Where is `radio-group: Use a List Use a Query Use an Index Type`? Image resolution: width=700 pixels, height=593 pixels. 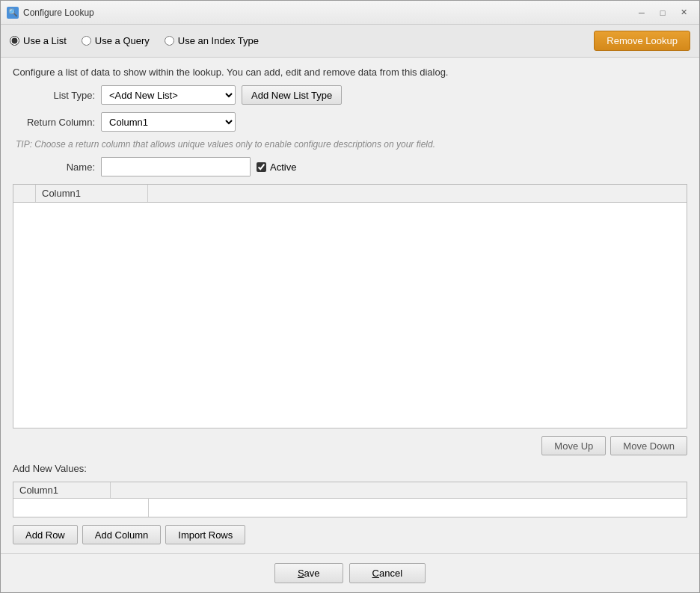 radio-group: Use a List Use a Query Use an Index Type is located at coordinates (302, 40).